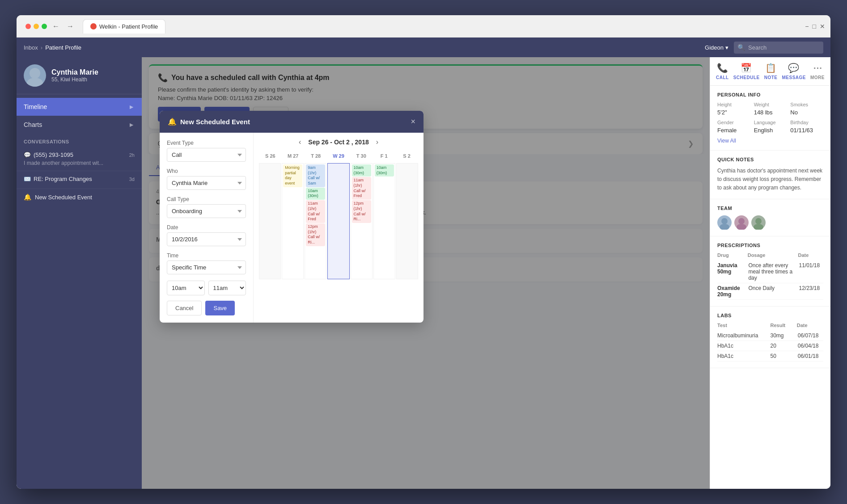  Describe the element at coordinates (773, 255) in the screenshot. I see `rx-col-dosage: Dosage` at that location.